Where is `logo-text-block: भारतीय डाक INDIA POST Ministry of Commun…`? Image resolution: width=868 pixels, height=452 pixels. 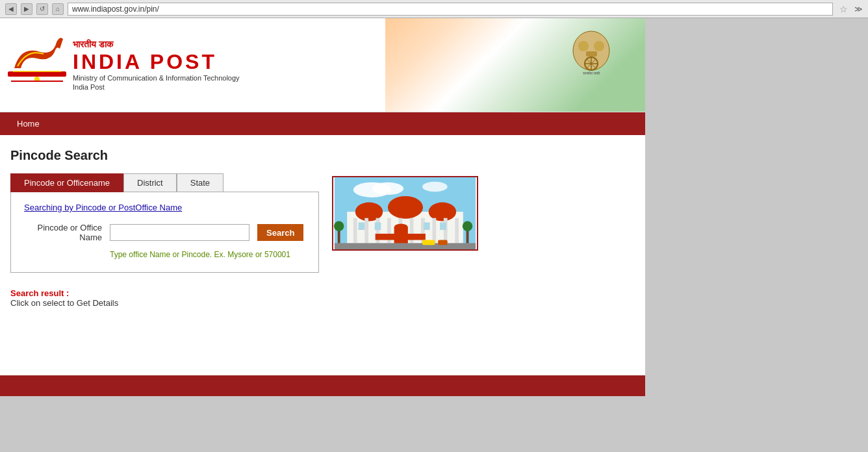 logo-text-block: भारतीय डाक INDIA POST Ministry of Commun… is located at coordinates (156, 65).